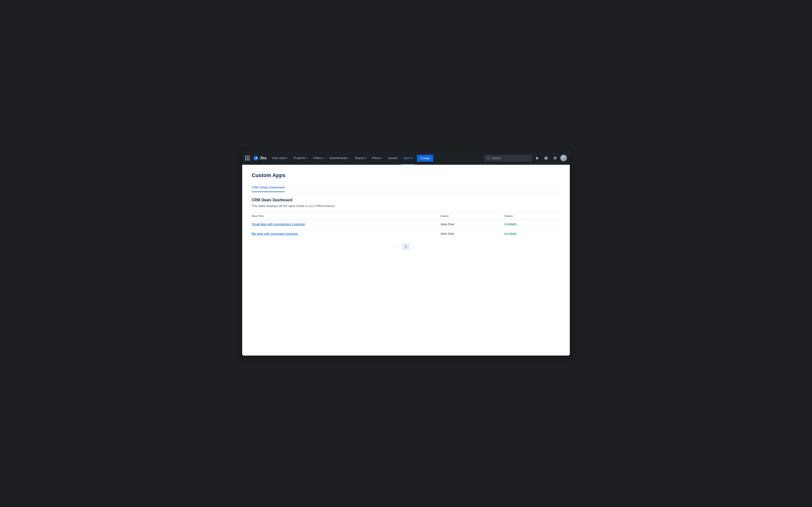 The height and width of the screenshot is (507, 812). Describe the element at coordinates (526, 158) in the screenshot. I see `navbar-right` at that location.